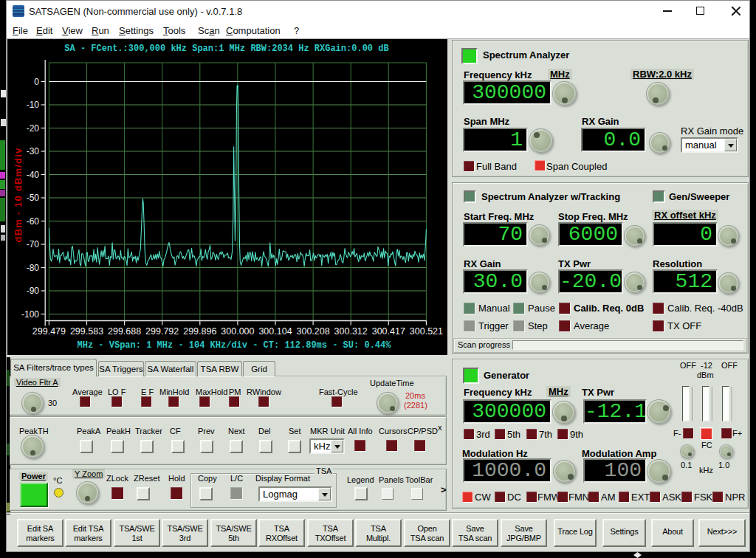  What do you see at coordinates (162, 331) in the screenshot?
I see `svg-text: 299.792` at bounding box center [162, 331].